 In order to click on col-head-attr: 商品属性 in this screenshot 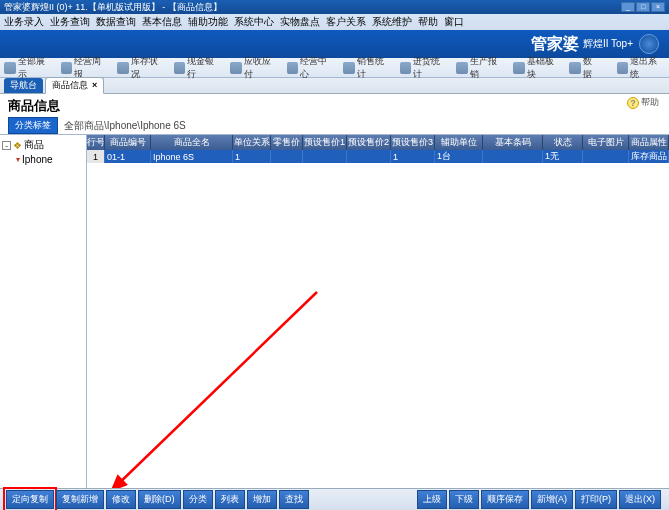, I will do `click(649, 142)`.